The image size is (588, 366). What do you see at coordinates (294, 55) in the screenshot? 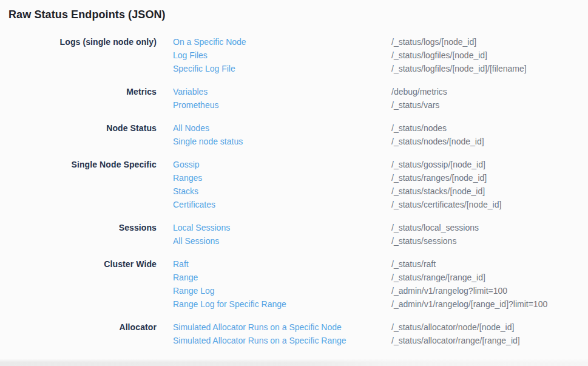
I see `endpoint-row: Log Files/_status/logfiles/[node_id]` at bounding box center [294, 55].